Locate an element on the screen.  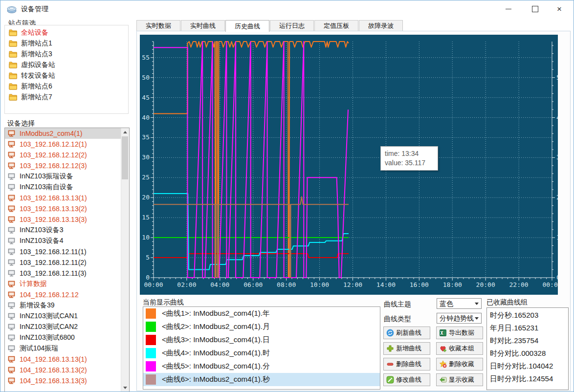
site-item: 转发设备站 is located at coordinates (66, 76).